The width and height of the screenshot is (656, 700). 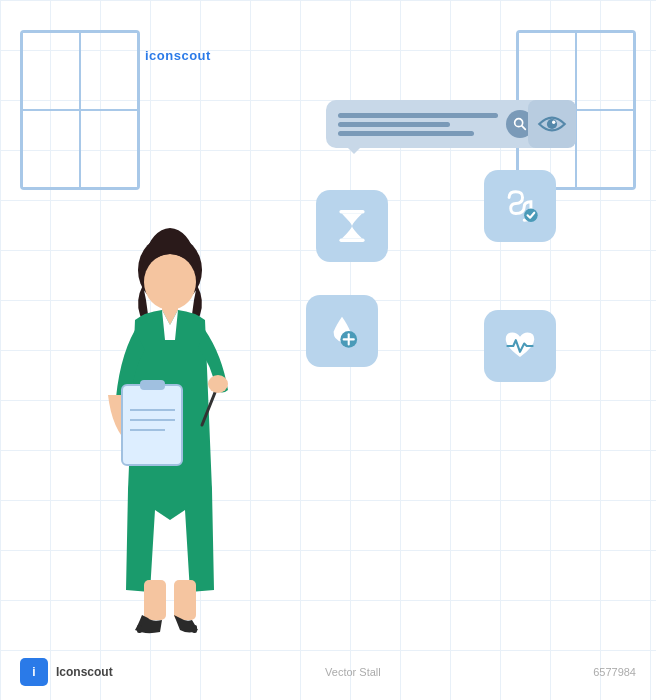 What do you see at coordinates (328, 672) in the screenshot?
I see `watermark-bar: i Iconscout Vector Stall 6577984` at bounding box center [328, 672].